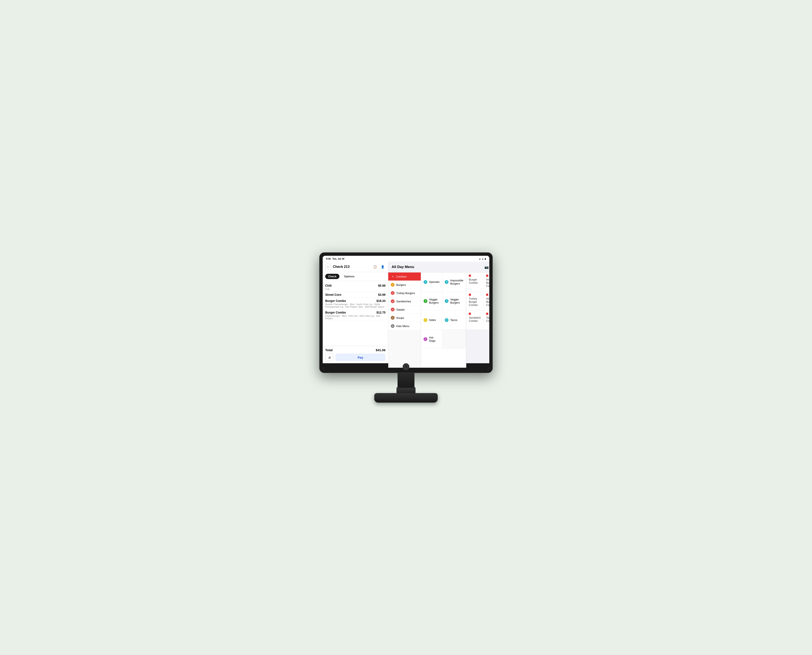 This screenshot has width=812, height=655. Describe the element at coordinates (335, 259) in the screenshot. I see `status-bar-left: 9:30 Tue, Jul 19` at that location.